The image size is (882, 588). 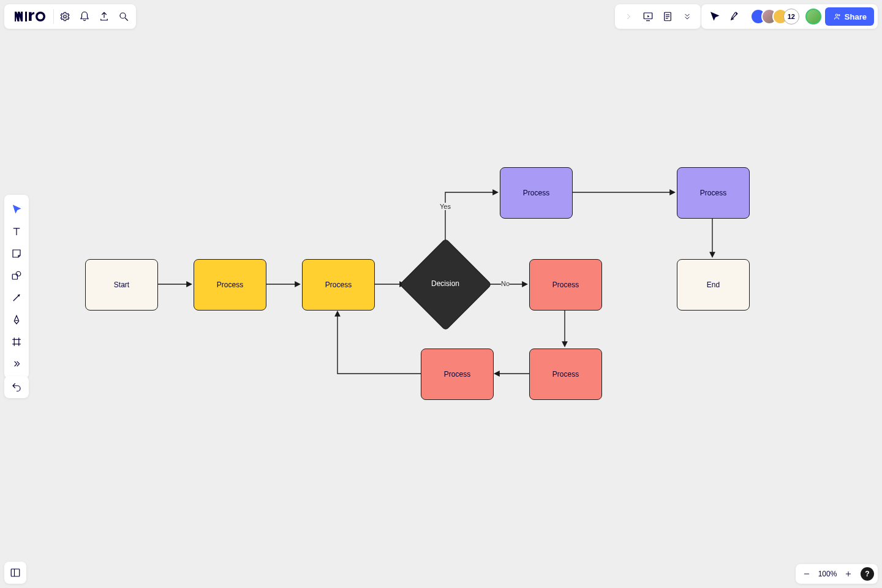 I want to click on node-process-1: Process, so click(x=230, y=285).